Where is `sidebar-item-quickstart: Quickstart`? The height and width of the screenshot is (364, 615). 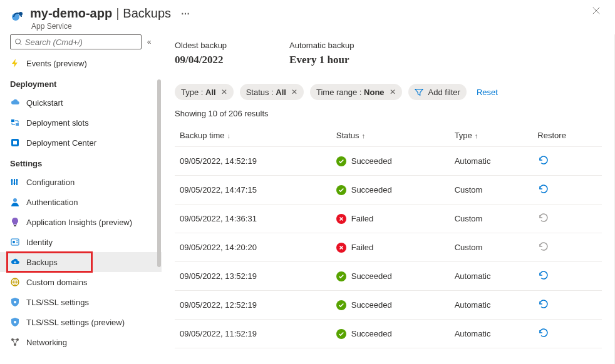 sidebar-item-quickstart: Quickstart is located at coordinates (81, 103).